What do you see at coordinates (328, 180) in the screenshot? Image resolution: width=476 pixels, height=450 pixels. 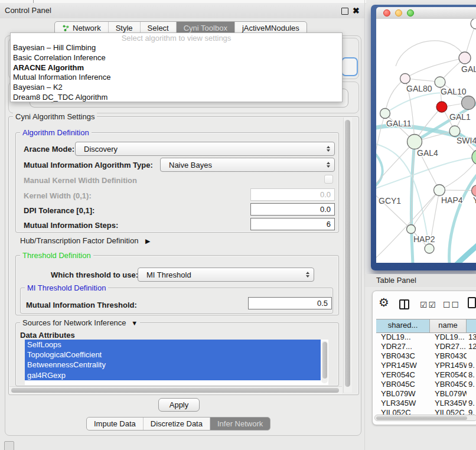 I see `manual-kernel-checkbox` at bounding box center [328, 180].